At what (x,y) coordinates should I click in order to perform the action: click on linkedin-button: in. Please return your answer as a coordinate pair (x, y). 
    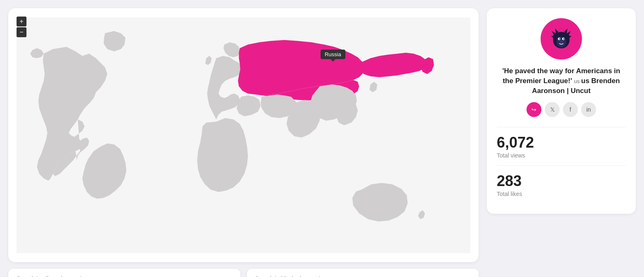
    Looking at the image, I should click on (589, 110).